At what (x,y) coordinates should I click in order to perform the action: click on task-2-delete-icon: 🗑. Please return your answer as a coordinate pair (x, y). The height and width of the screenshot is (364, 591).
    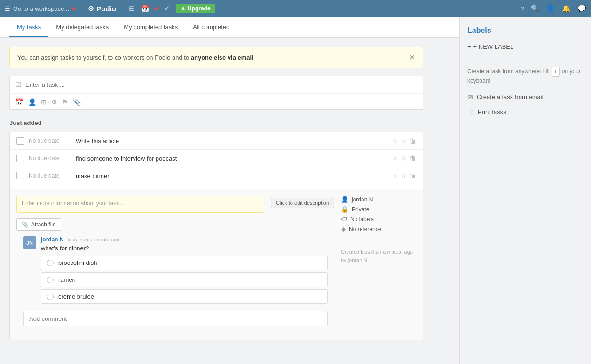
    Looking at the image, I should click on (413, 158).